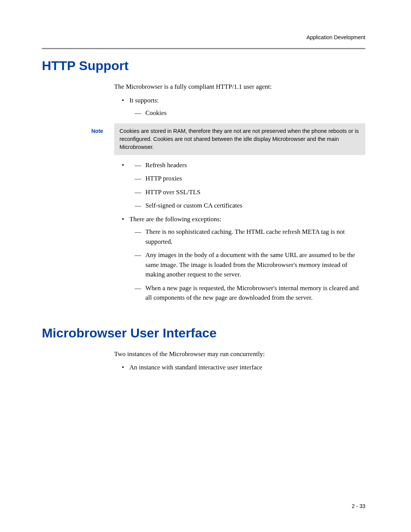  Describe the element at coordinates (240, 361) in the screenshot. I see `section-body-mui: Two instances of the Microbrowser may ru…` at that location.